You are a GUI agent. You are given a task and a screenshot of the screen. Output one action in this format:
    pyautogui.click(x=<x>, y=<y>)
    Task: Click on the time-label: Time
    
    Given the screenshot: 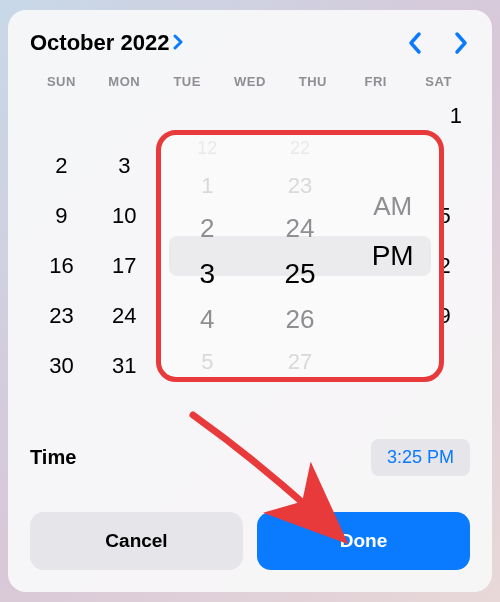 What is the action you would take?
    pyautogui.click(x=53, y=458)
    